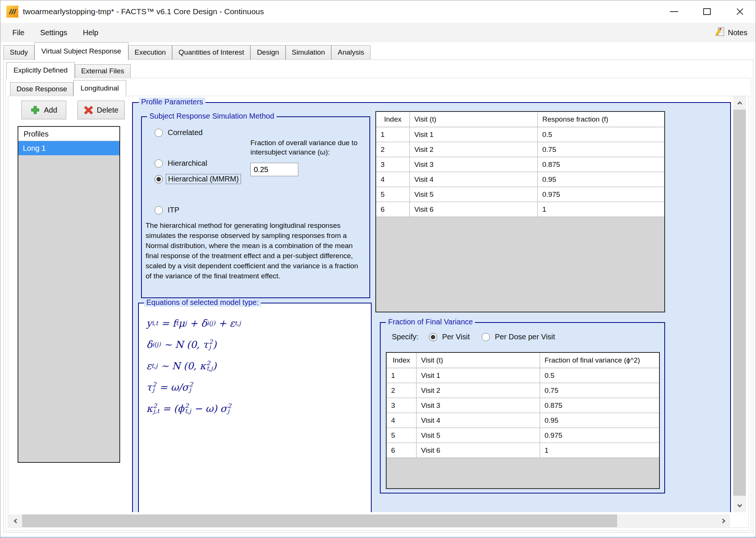  What do you see at coordinates (600, 391) in the screenshot?
I see `variance-table-cell: 0.75` at bounding box center [600, 391].